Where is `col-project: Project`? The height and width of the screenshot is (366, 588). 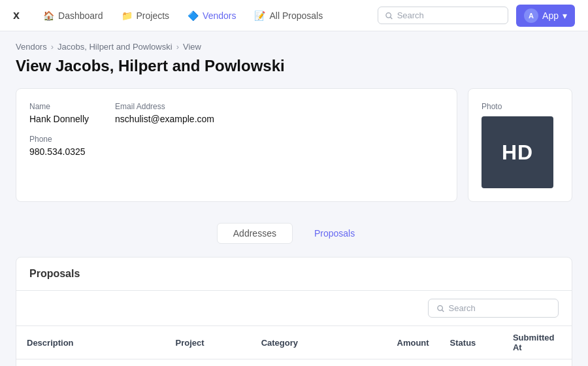
col-project: Project is located at coordinates (208, 342).